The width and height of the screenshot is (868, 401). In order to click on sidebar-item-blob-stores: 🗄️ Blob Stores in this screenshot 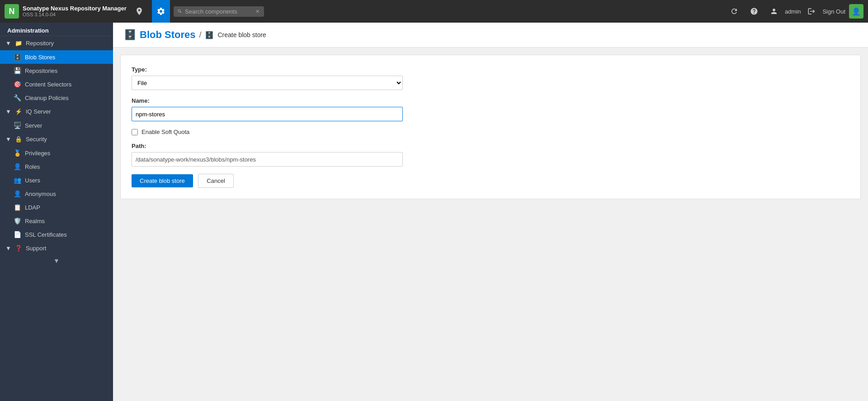, I will do `click(57, 57)`.